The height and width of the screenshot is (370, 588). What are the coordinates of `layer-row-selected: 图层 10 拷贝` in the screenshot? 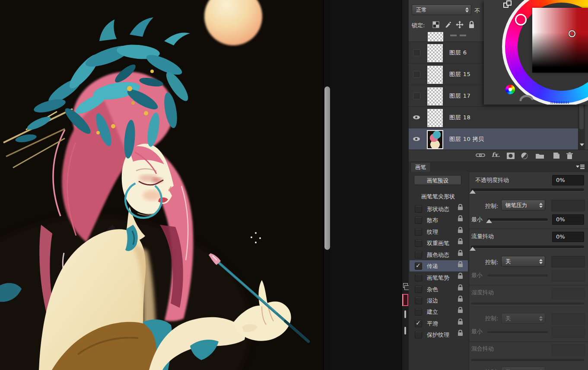 It's located at (497, 139).